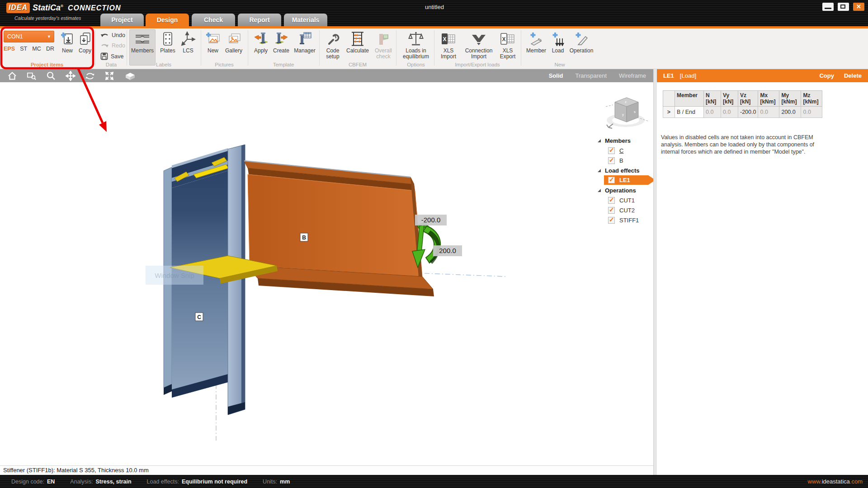 This screenshot has height=488, width=868. I want to click on apply-template-button: Apply, so click(261, 42).